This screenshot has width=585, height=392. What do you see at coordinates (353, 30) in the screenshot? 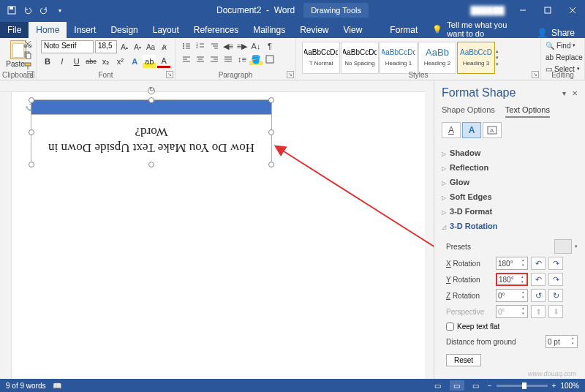
I see `tab-view: View` at bounding box center [353, 30].